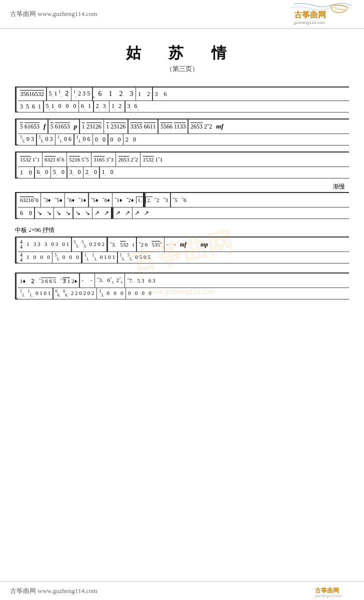 The width and height of the screenshot is (364, 600). I want to click on s2-l5: 0 0, so click(100, 140).